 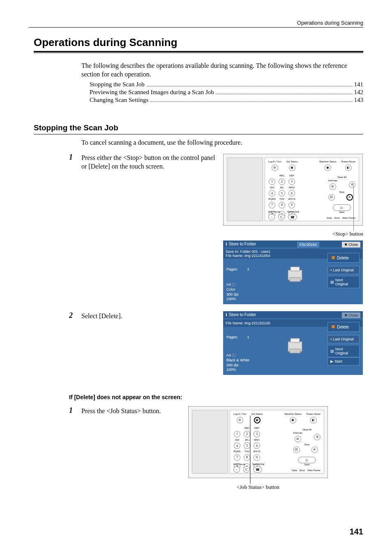 What do you see at coordinates (226, 93) in the screenshot?
I see `toc: Stopping the Scan Job 141 Previewing the…` at bounding box center [226, 93].